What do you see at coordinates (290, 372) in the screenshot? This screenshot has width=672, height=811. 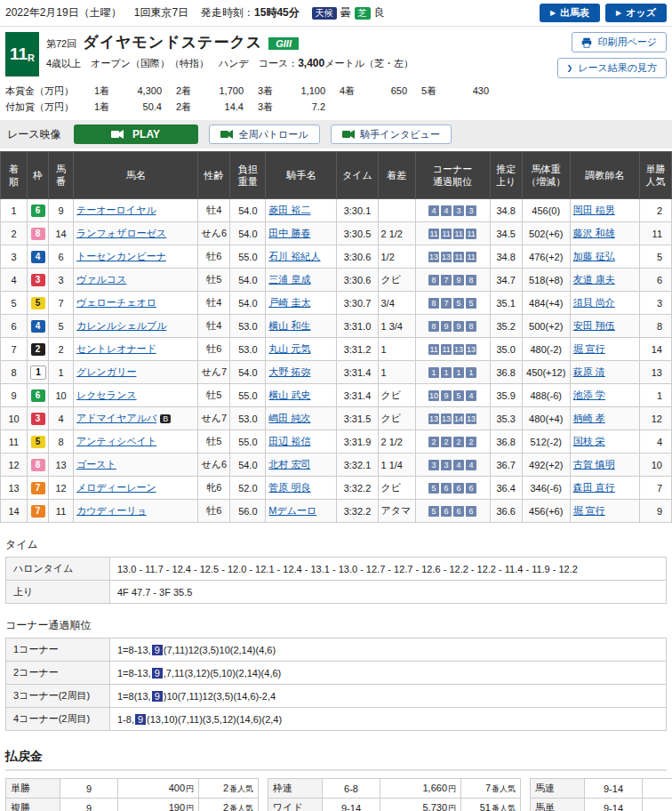 I see `jockey-name-link: 大野 拓弥` at bounding box center [290, 372].